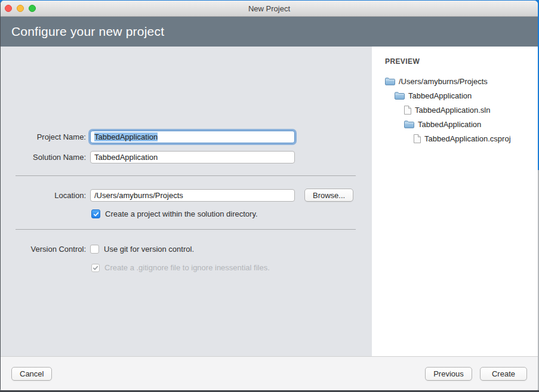 The height and width of the screenshot is (392, 539). What do you see at coordinates (32, 374) in the screenshot?
I see `cancel-button: Cancel` at bounding box center [32, 374].